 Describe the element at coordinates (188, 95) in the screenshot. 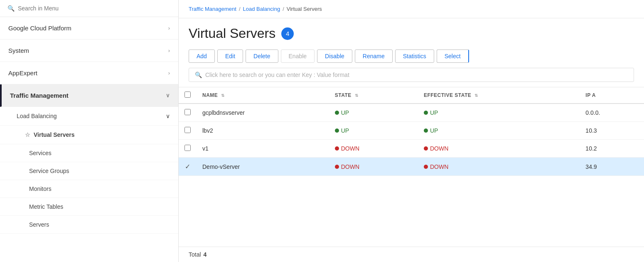

I see `select-all-checkbox` at that location.